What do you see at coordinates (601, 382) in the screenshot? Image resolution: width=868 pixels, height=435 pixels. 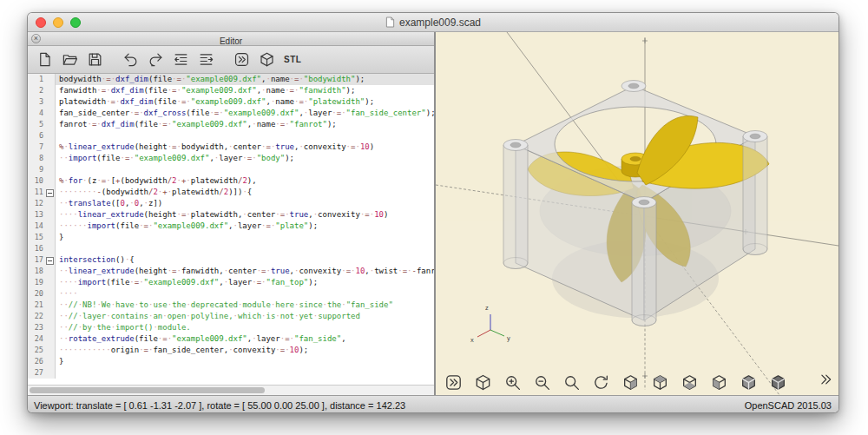 I see `reset-view-button` at bounding box center [601, 382].